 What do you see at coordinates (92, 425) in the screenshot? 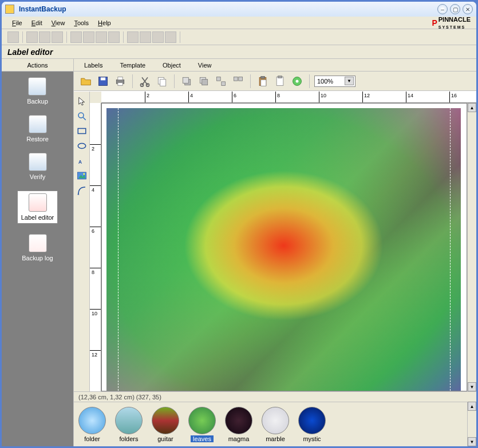
I see `thumb-folder: folder` at bounding box center [92, 425].